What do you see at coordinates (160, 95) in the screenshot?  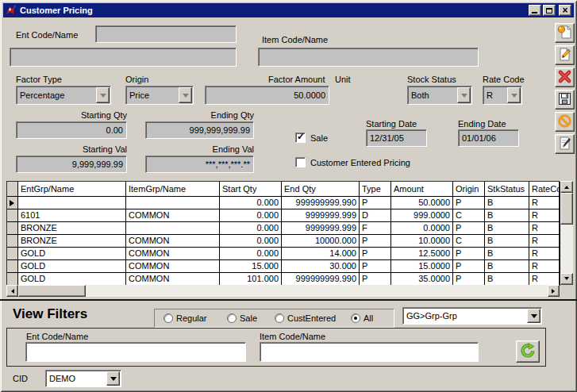 I see `origin-combo: Price` at bounding box center [160, 95].